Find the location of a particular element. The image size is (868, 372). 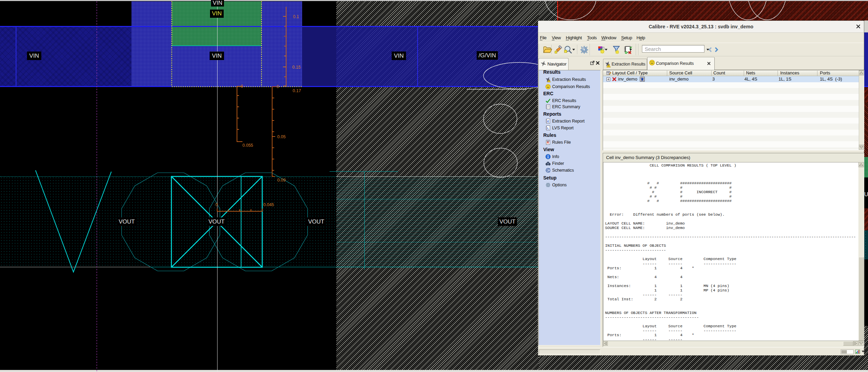

svg-text: 0.05 is located at coordinates (281, 137).